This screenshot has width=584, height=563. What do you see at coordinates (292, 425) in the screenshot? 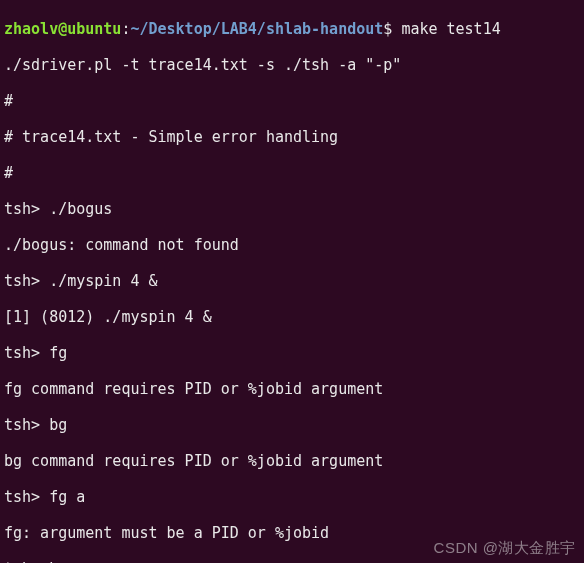
I see `output-line: tsh> bg` at bounding box center [292, 425].